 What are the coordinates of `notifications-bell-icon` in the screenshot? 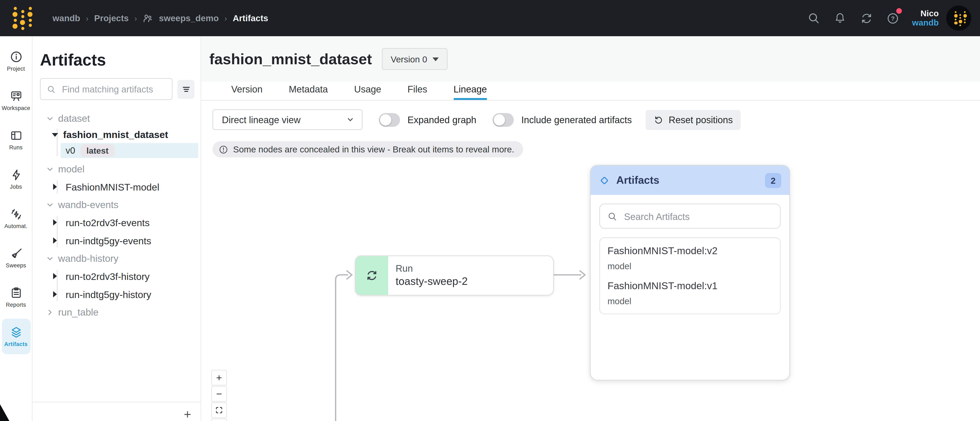 It's located at (840, 18).